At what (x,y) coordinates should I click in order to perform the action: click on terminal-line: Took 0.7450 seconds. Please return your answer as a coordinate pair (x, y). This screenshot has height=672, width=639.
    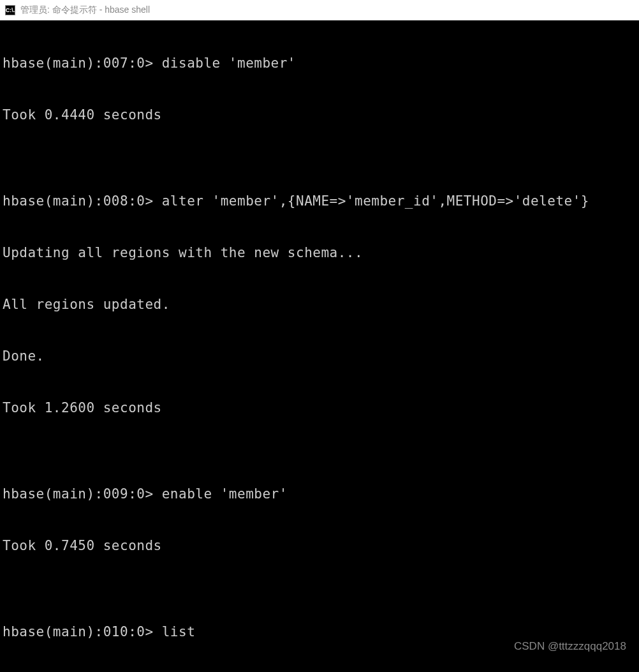
    Looking at the image, I should click on (321, 546).